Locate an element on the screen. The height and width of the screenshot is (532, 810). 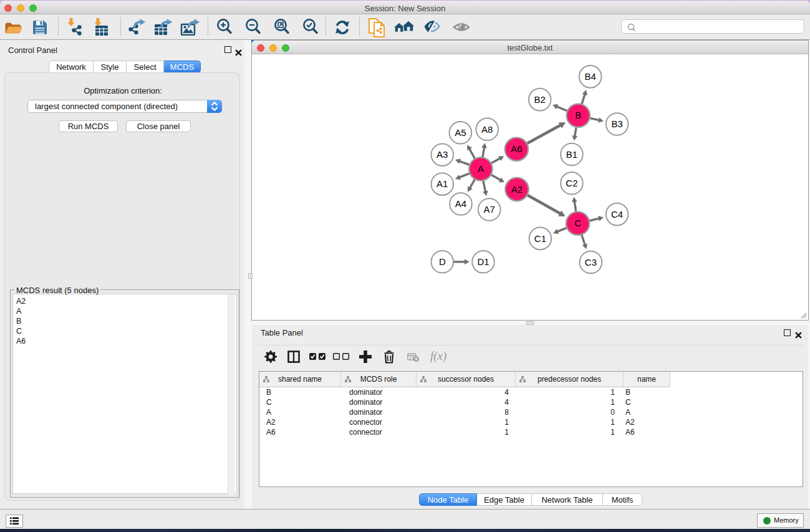
svg-text: C1 is located at coordinates (540, 238).